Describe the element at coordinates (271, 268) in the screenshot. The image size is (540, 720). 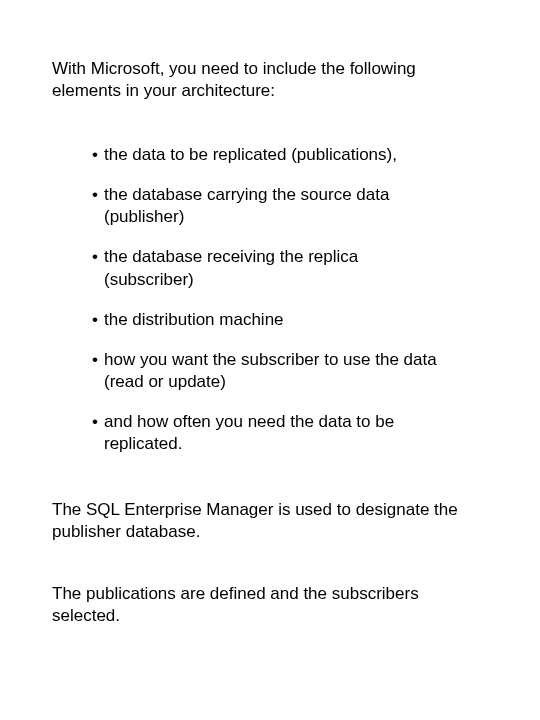
I see `list-item: the database receiving the replica (subs…` at that location.